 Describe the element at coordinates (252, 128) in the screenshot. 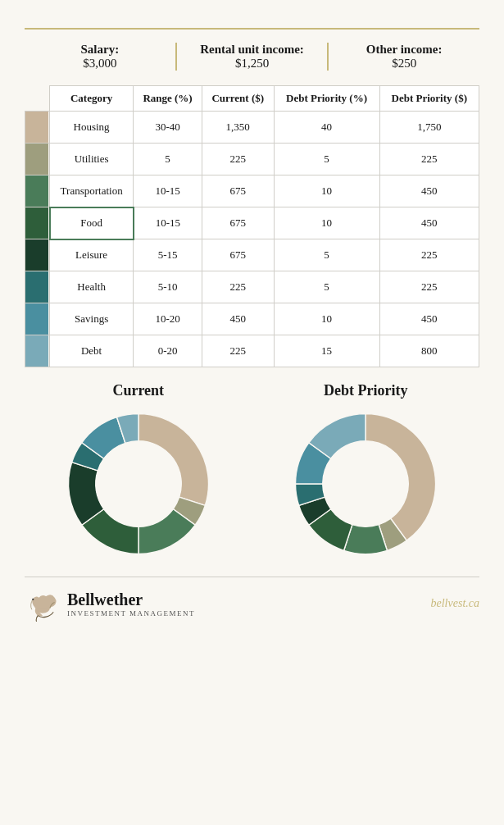

I see `table-row: Housing 30-40 1,350 40 1,750` at that location.